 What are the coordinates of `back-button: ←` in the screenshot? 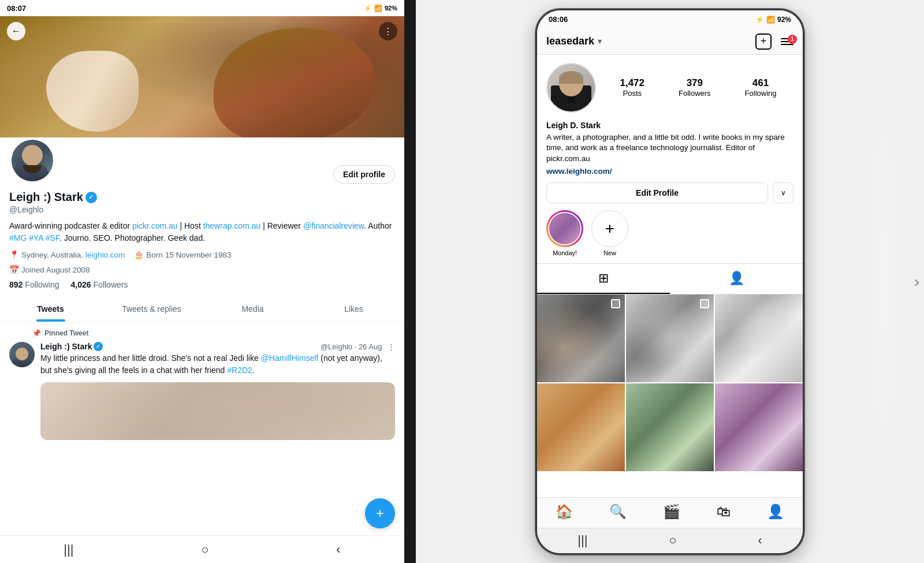 It's located at (16, 31).